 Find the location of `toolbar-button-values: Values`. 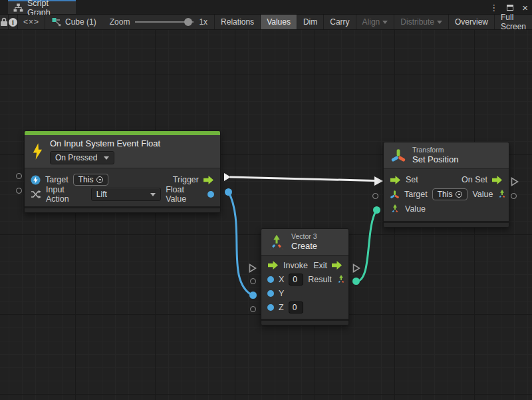

toolbar-button-values: Values is located at coordinates (279, 22).